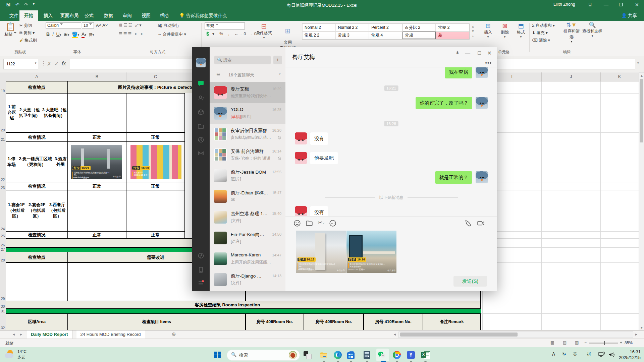 The height and width of the screenshot is (362, 644). What do you see at coordinates (452, 322) in the screenshot?
I see `cell-header32-6: 备注Remark` at bounding box center [452, 322].